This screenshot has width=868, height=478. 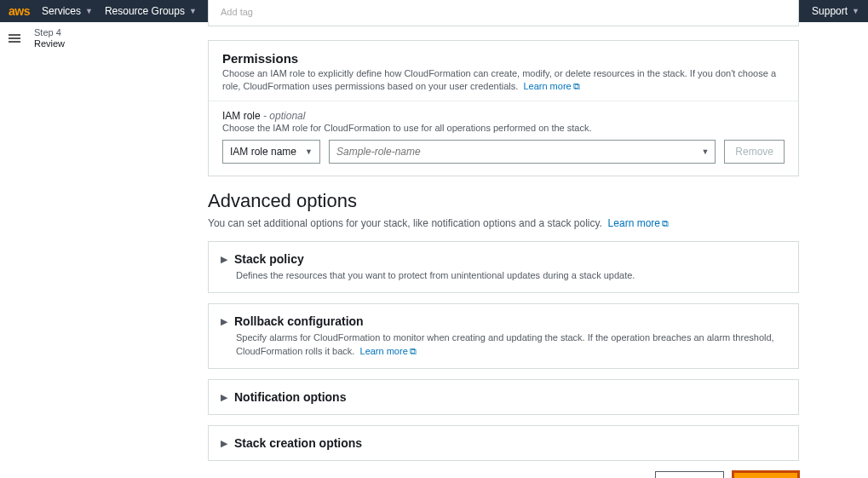 What do you see at coordinates (503, 80) in the screenshot?
I see `permissions-subtitle: Choose an IAM role to explicitly define …` at bounding box center [503, 80].